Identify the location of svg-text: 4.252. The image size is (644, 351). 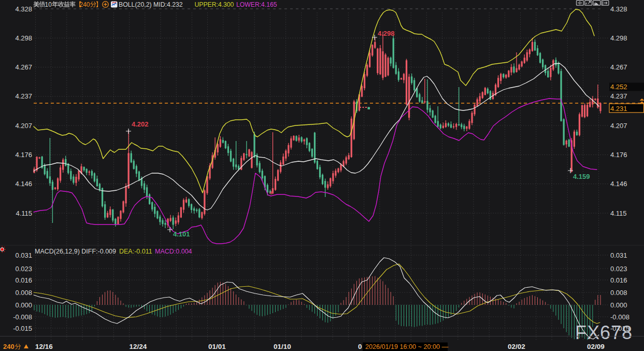
(619, 87).